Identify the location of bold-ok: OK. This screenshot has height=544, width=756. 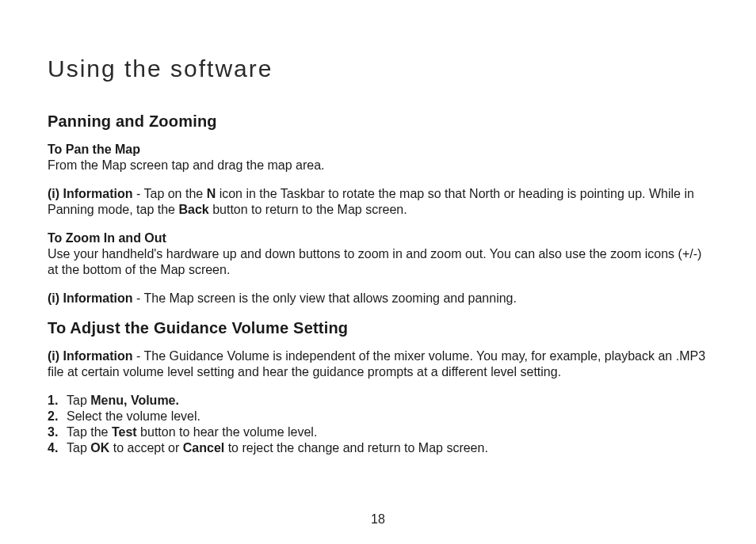
(100, 448).